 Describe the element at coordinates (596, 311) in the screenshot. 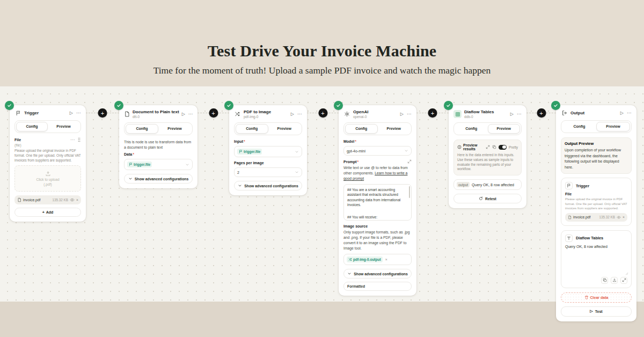

I see `test-button: ▷ Test` at that location.